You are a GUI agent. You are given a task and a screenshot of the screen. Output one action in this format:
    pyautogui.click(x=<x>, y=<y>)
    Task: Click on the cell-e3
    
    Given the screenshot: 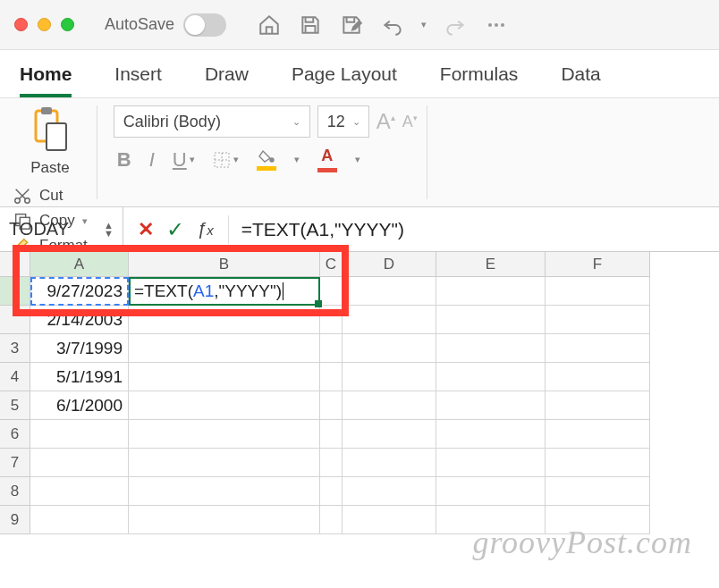 What is the action you would take?
    pyautogui.click(x=491, y=349)
    